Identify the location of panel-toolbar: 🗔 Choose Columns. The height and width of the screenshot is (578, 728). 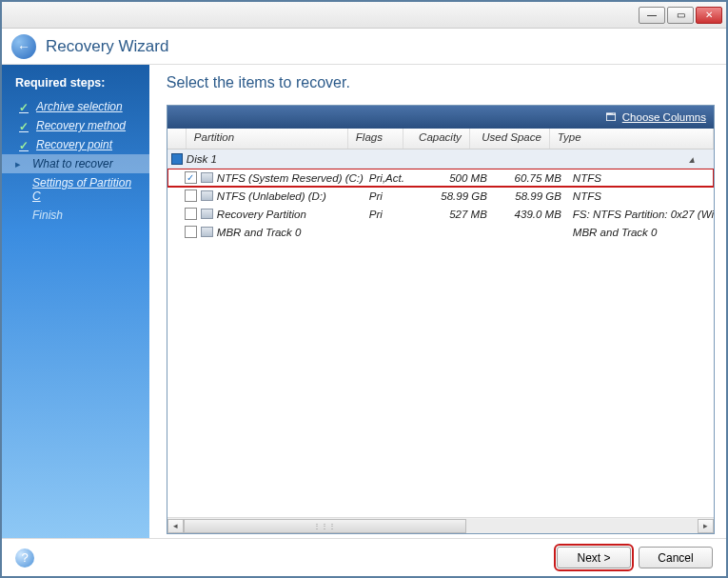
(441, 117).